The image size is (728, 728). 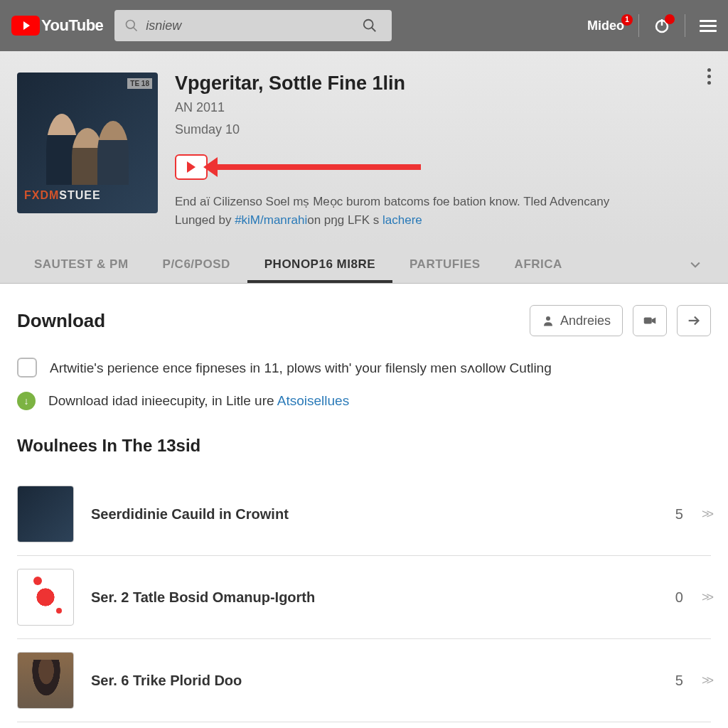 I want to click on poster-image: TE 18 FXDMSTUEE, so click(x=87, y=143).